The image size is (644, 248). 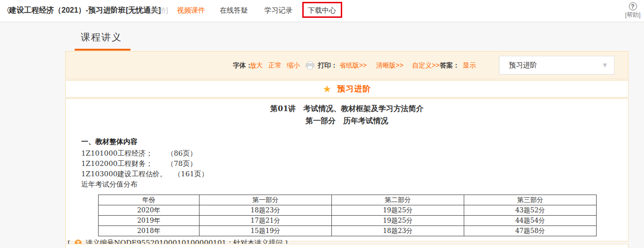 What do you see at coordinates (328, 65) in the screenshot?
I see `print-label: 打印：` at bounding box center [328, 65].